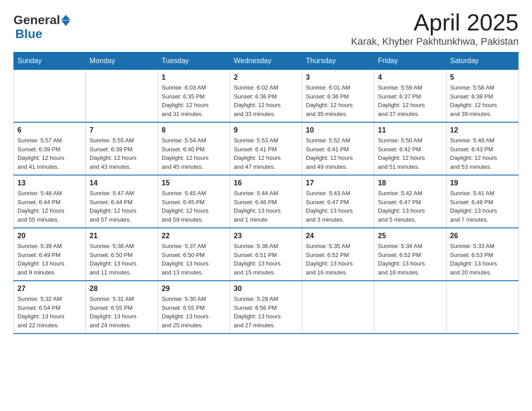 This screenshot has height=411, width=532. I want to click on calendar-day-cell: 10Sunrise: 5:52 AMSunset: 6:41 PMDayligh…, so click(339, 149).